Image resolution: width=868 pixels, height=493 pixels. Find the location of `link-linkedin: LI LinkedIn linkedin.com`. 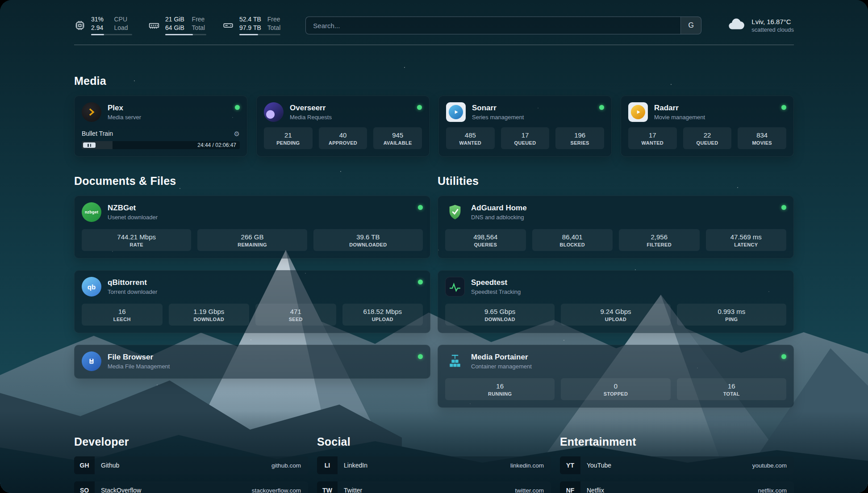

link-linkedin: LI LinkedIn linkedin.com is located at coordinates (434, 465).